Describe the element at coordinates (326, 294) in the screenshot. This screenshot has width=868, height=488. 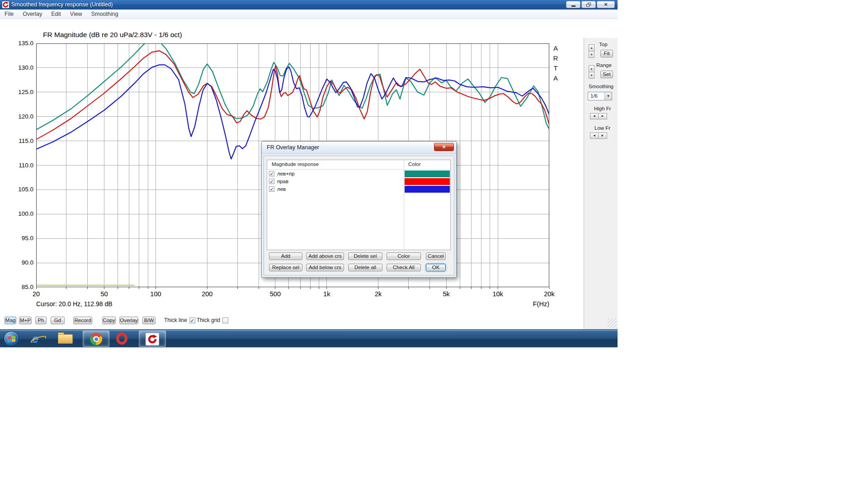
I see `x-axis-tick-label: 1k` at that location.